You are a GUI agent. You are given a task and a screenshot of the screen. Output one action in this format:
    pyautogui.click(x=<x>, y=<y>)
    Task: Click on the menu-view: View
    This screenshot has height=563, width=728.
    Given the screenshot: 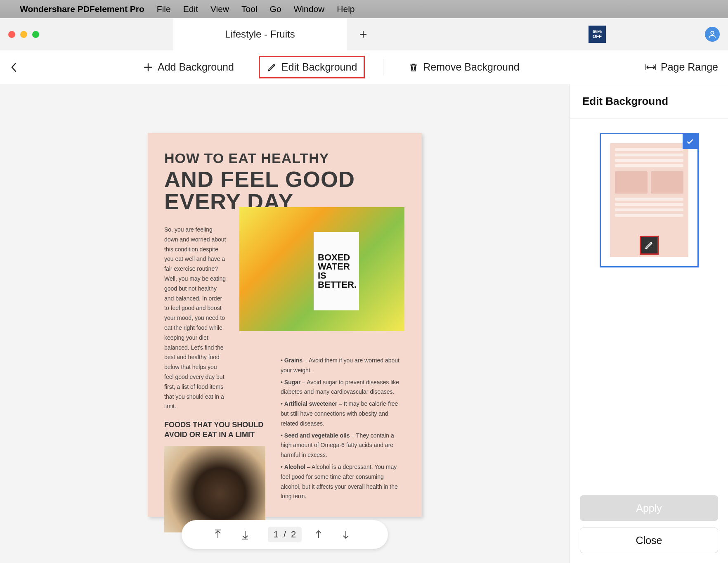 What is the action you would take?
    pyautogui.click(x=220, y=9)
    